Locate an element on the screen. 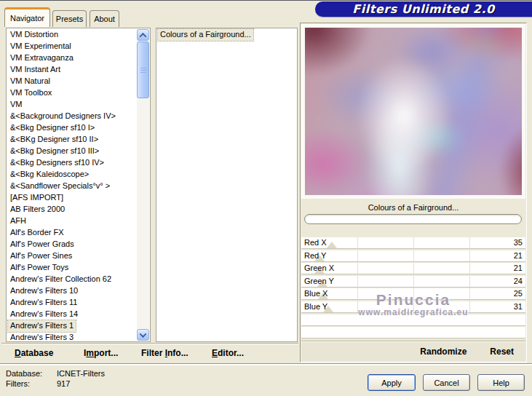 The image size is (532, 396). cancel-button: Cancel is located at coordinates (447, 383).